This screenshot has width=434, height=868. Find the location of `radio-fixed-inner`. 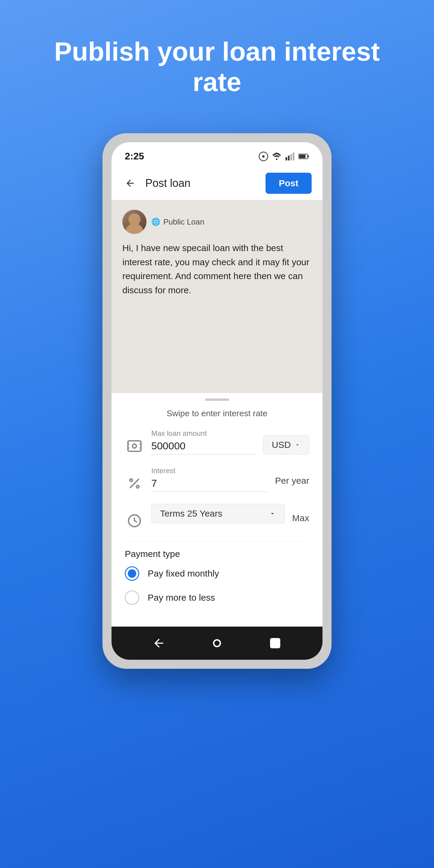

radio-fixed-inner is located at coordinates (132, 574).